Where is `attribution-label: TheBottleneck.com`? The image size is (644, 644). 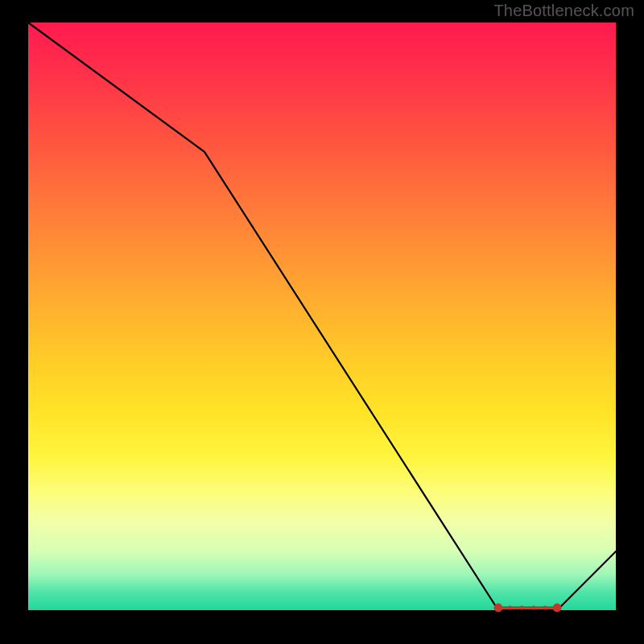
attribution-label: TheBottleneck.com is located at coordinates (564, 11).